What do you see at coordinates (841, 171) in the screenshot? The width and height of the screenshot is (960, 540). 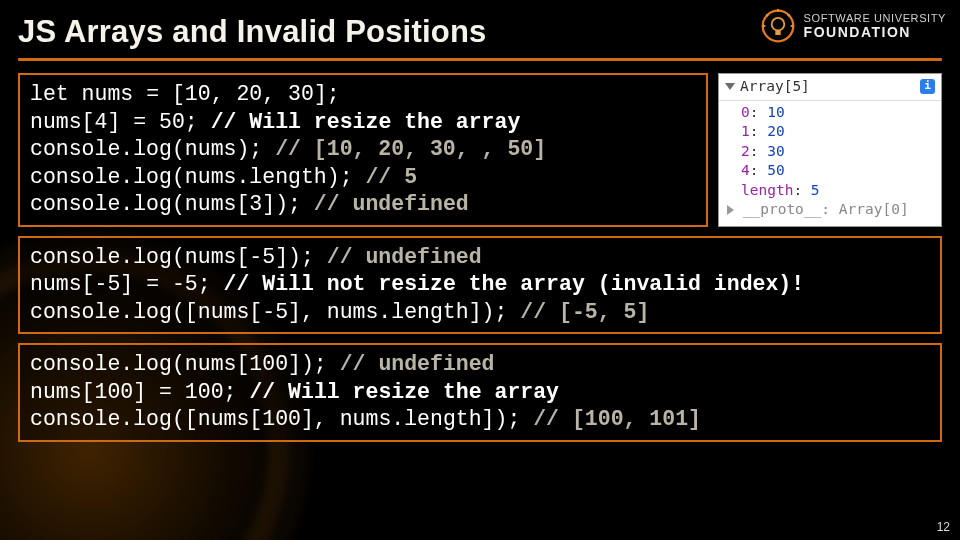 I see `inspector-entry: 4: 50` at bounding box center [841, 171].